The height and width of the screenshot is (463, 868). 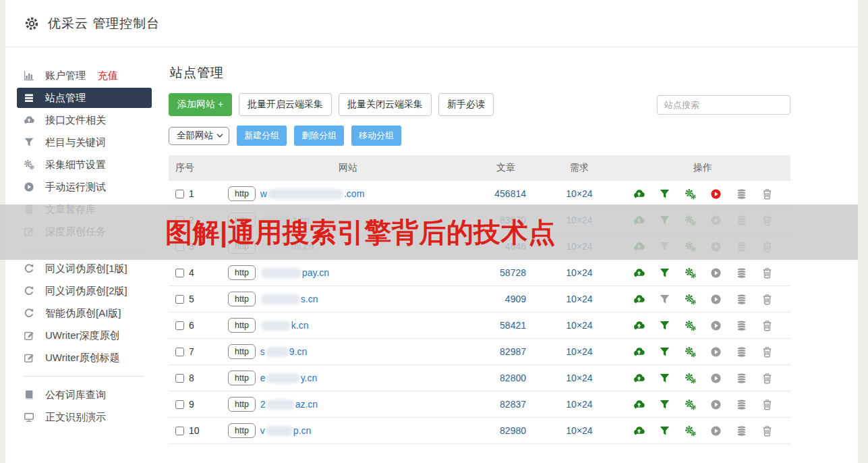 What do you see at coordinates (312, 194) in the screenshot?
I see `site-domain: w.com` at bounding box center [312, 194].